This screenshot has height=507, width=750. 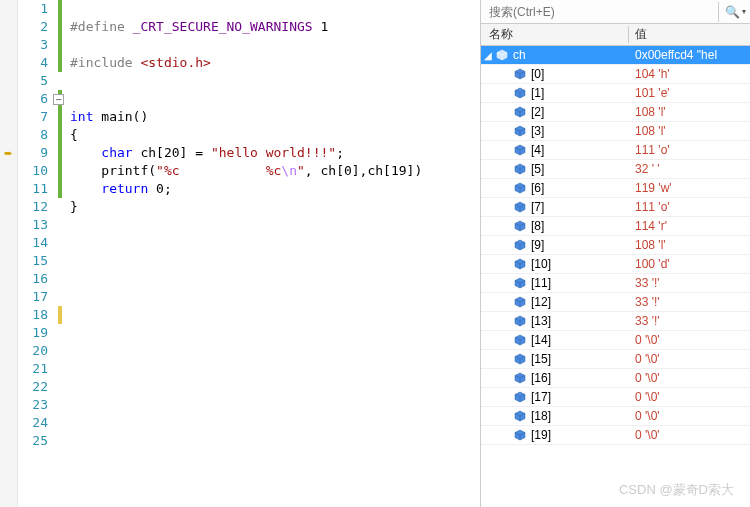 I want to click on variable-index: [2], so click(x=538, y=112).